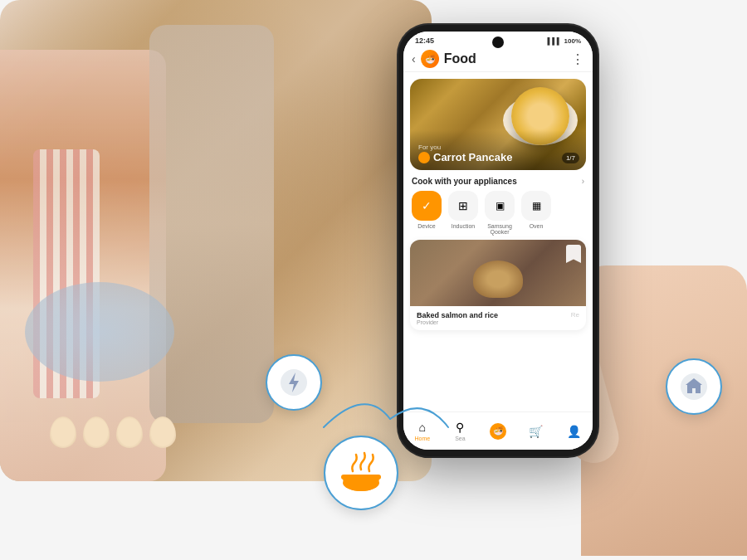 This screenshot has height=560, width=747. I want to click on device-label: Device, so click(427, 226).